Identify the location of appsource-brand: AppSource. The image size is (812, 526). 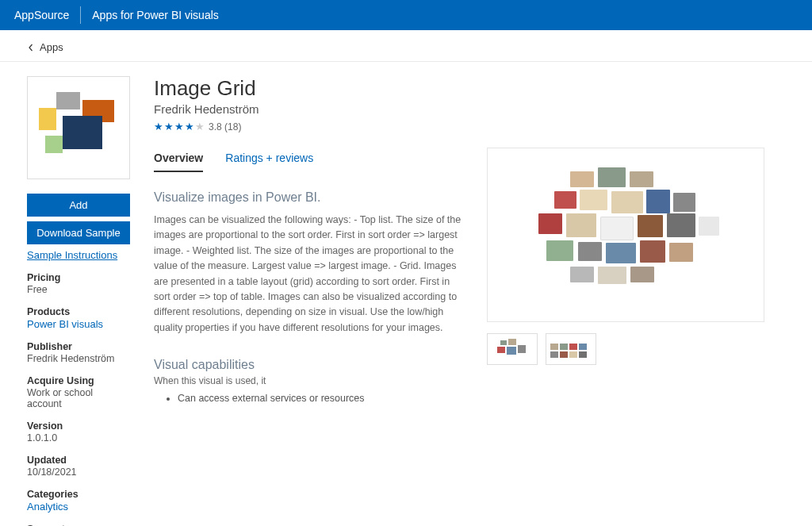
(41, 15).